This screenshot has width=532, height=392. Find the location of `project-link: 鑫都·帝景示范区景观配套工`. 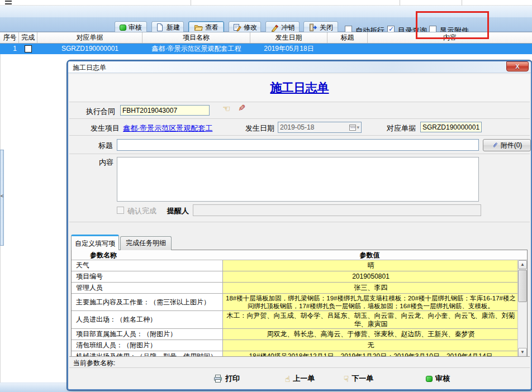

project-link: 鑫都·帝景示范区景观配套工 is located at coordinates (168, 128).